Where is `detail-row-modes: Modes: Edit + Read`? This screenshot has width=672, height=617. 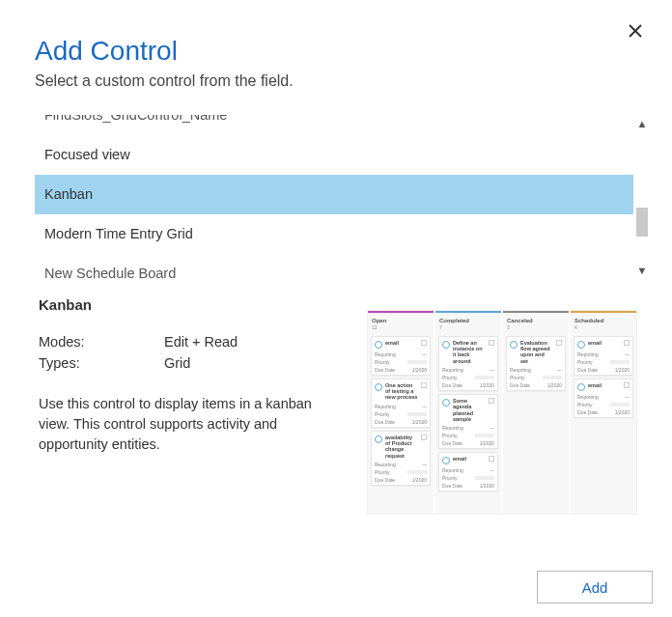 detail-row-modes: Modes: Edit + Read is located at coordinates (191, 342).